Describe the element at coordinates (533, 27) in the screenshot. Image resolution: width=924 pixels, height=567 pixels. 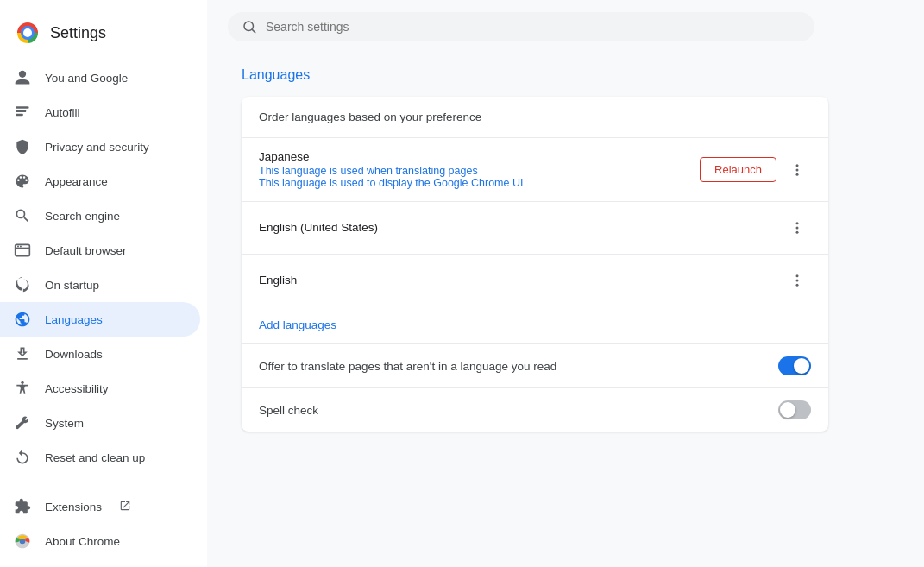
I see `search-input` at that location.